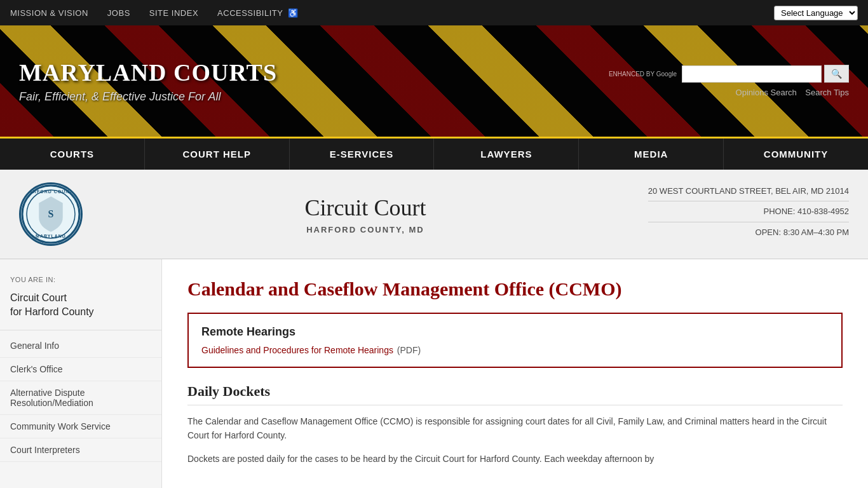  What do you see at coordinates (81, 450) in the screenshot?
I see `sidebar-item-court-interpreters: Court Interpreters` at bounding box center [81, 450].